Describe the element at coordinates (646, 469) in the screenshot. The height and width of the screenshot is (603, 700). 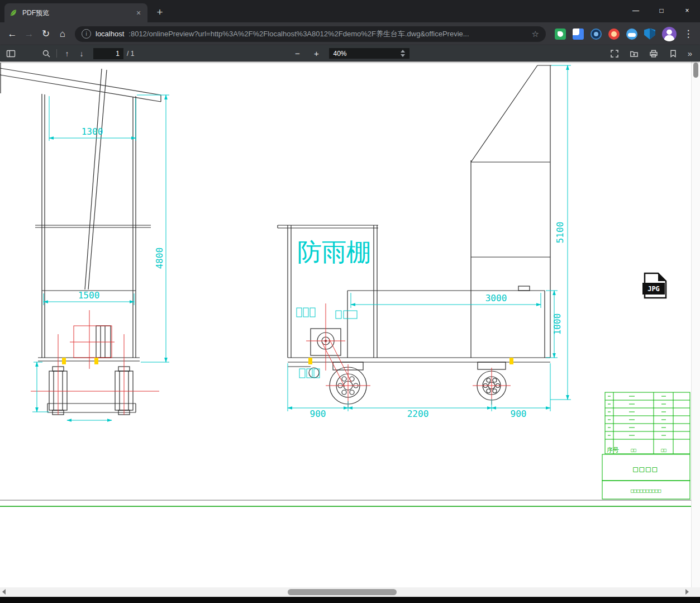
I see `drawing-title-text: □□□□` at that location.